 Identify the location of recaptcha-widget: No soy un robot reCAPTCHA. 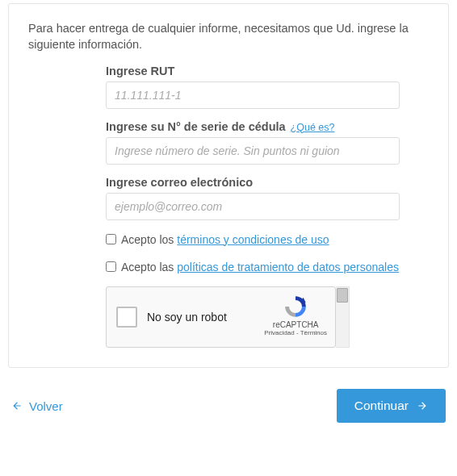
(228, 317).